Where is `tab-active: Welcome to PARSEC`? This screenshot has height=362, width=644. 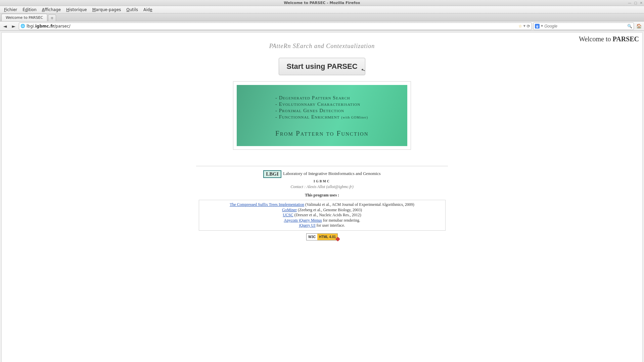
tab-active: Welcome to PARSEC is located at coordinates (24, 17).